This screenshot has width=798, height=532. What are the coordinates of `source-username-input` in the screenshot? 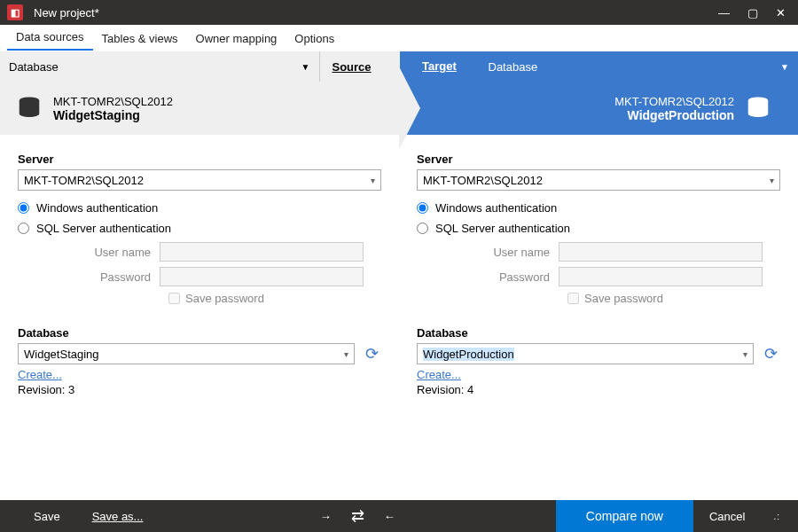 It's located at (262, 252).